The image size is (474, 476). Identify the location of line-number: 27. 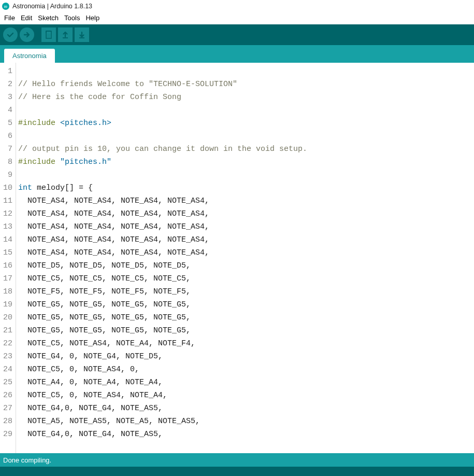
(6, 409).